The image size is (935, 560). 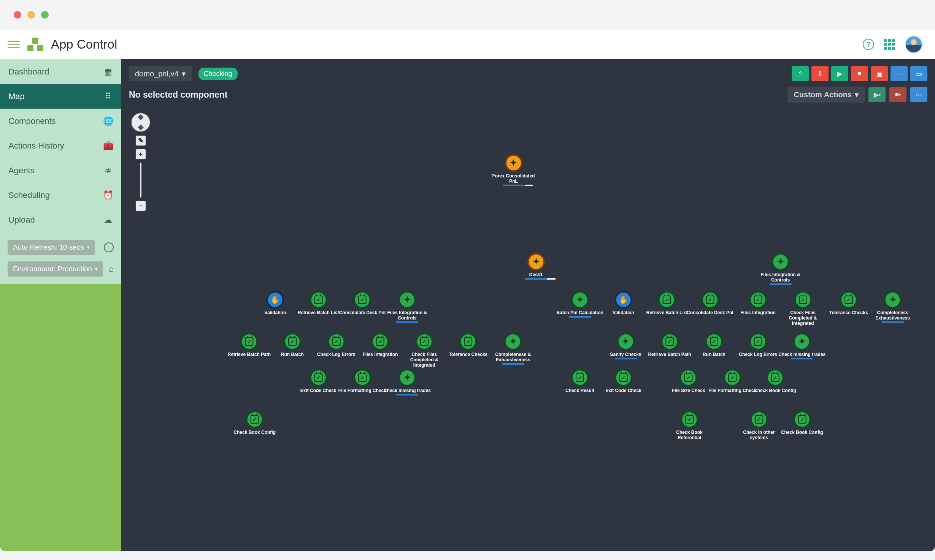 What do you see at coordinates (468, 354) in the screenshot?
I see `node-label: Tolerance Checks` at bounding box center [468, 354].